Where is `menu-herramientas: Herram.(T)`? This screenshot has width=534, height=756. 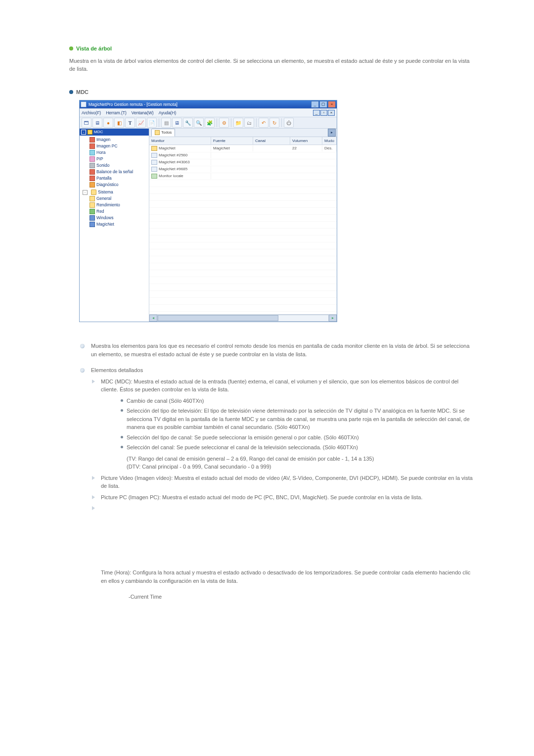 menu-herramientas: Herram.(T) is located at coordinates (116, 113).